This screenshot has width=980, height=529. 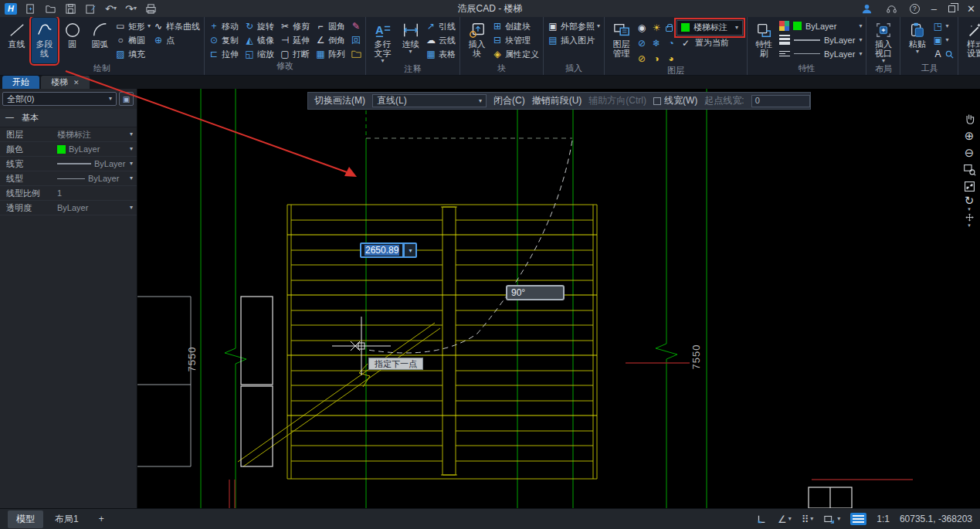 What do you see at coordinates (710, 28) in the screenshot?
I see `layer-dropdown: 楼梯标注 ▾` at bounding box center [710, 28].